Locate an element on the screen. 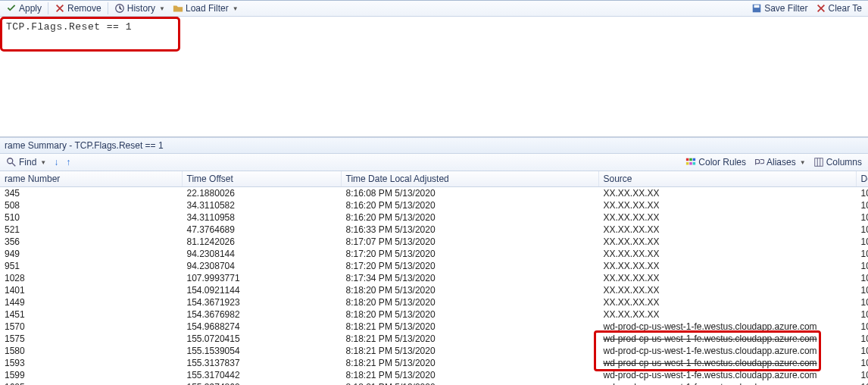  table-row: 52147.37646898:16:33 PM 5/13/2020XX.XX.X… is located at coordinates (434, 230).